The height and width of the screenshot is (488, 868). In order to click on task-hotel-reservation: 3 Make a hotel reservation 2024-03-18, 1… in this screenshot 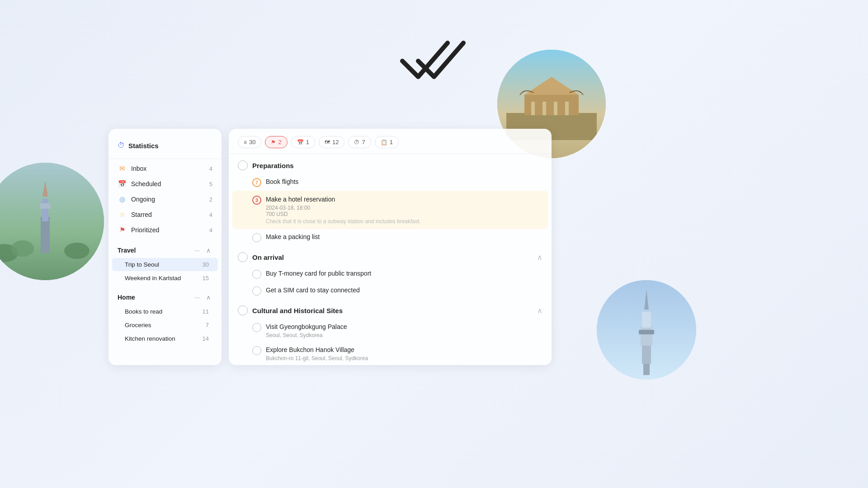, I will do `click(390, 210)`.